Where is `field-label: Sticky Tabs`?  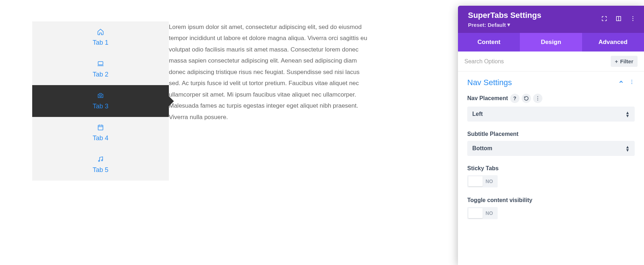 field-label: Sticky Tabs is located at coordinates (483, 168).